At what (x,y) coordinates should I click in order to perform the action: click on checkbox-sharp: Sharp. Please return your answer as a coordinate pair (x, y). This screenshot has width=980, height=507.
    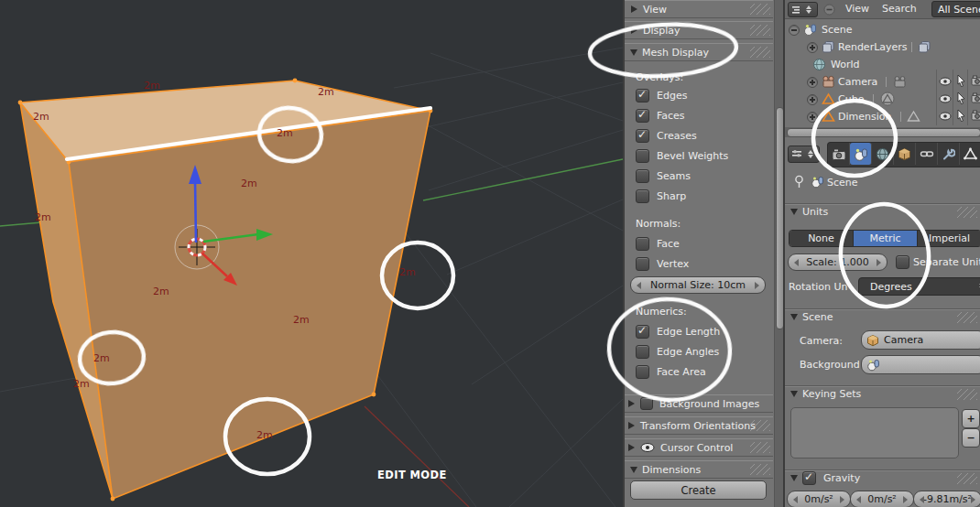
    Looking at the image, I should click on (661, 196).